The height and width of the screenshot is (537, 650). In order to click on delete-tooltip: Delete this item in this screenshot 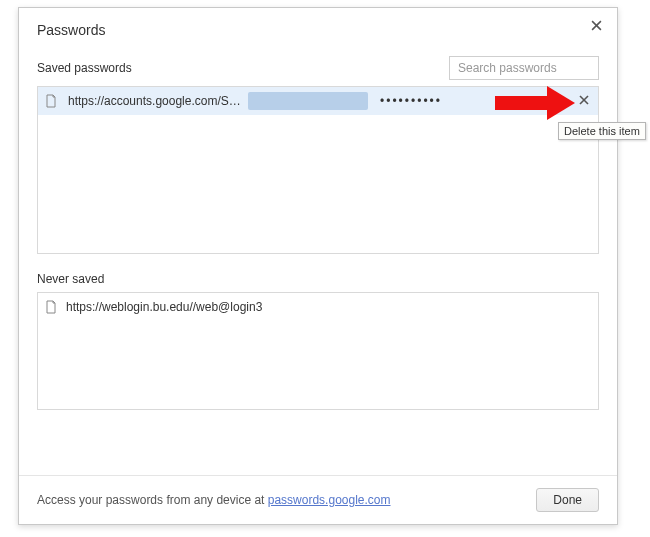, I will do `click(602, 131)`.